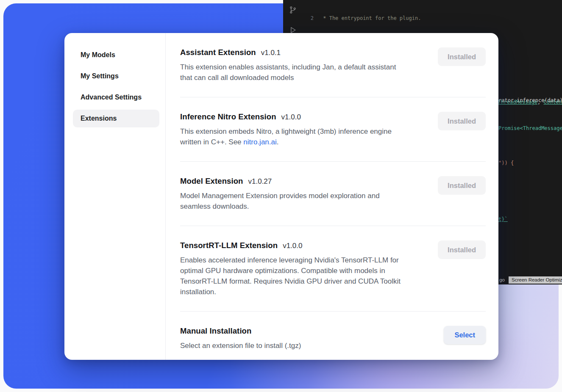  Describe the element at coordinates (370, 19) in the screenshot. I see `code-text: * The entrypoint for the plugin.` at that location.